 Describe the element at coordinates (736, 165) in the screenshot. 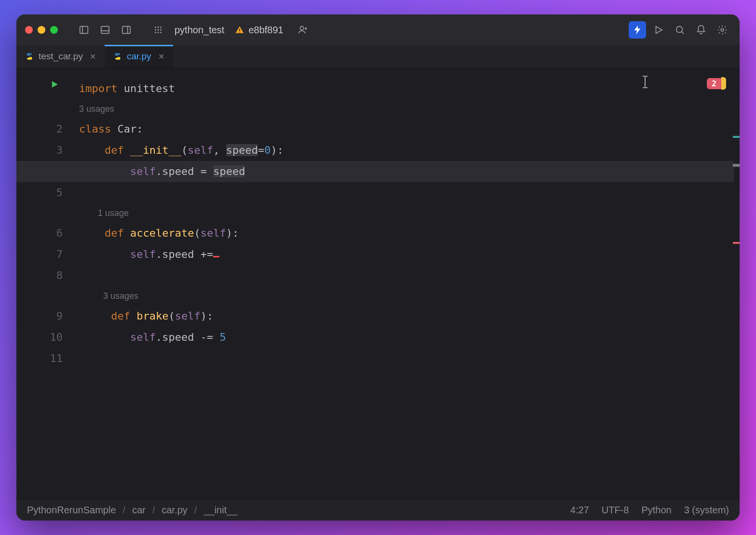

I see `stripe-caret-mark` at that location.